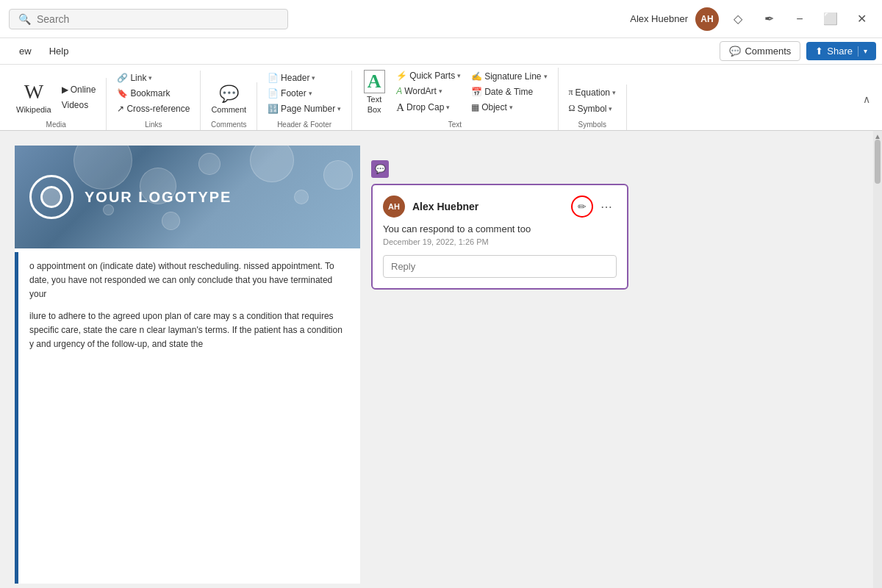  Describe the element at coordinates (606, 207) in the screenshot. I see `comment-more-button: ⋯` at that location.